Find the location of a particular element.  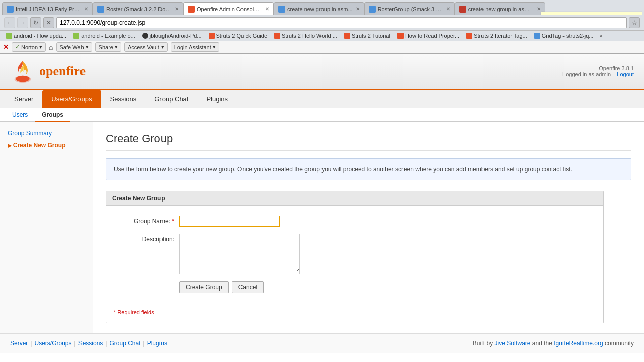

tab-tooltip: create new group in asmack - Penelusuran… is located at coordinates (592, 13).